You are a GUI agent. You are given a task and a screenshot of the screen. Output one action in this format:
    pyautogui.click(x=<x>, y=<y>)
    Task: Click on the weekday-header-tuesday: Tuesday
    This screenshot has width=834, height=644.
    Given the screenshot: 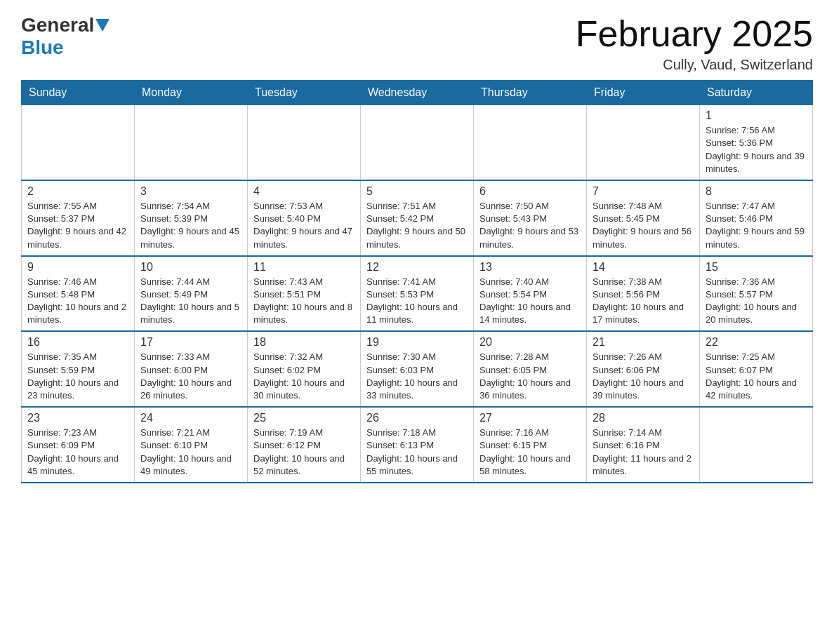 What is the action you would take?
    pyautogui.click(x=305, y=93)
    